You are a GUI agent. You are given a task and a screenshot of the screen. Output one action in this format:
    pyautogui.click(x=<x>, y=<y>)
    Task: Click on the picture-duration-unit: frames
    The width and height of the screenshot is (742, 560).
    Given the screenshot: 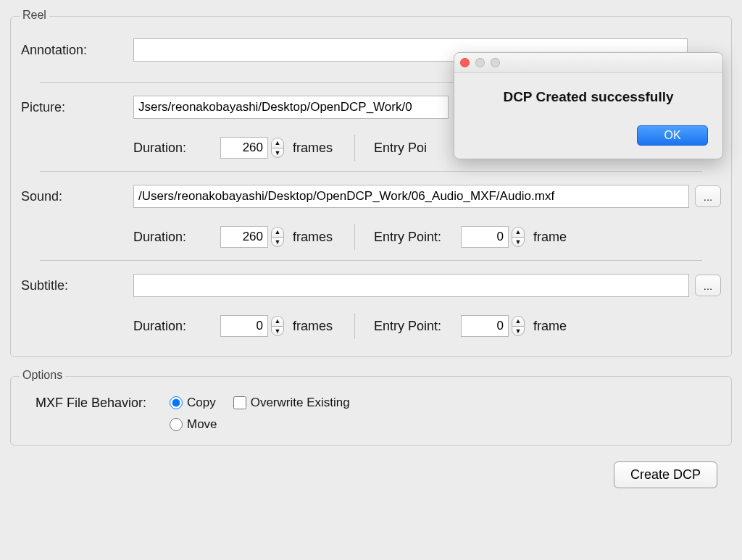 What is the action you would take?
    pyautogui.click(x=313, y=148)
    